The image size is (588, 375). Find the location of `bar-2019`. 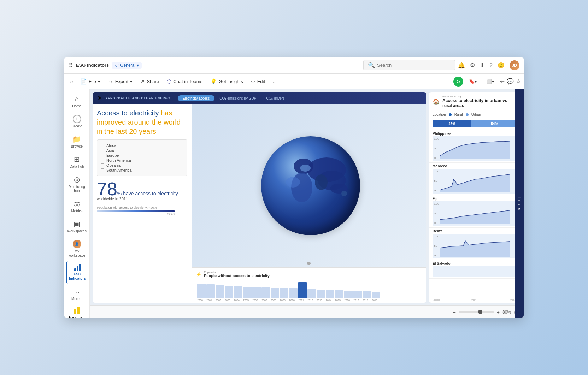

bar-2019 is located at coordinates (376, 295).